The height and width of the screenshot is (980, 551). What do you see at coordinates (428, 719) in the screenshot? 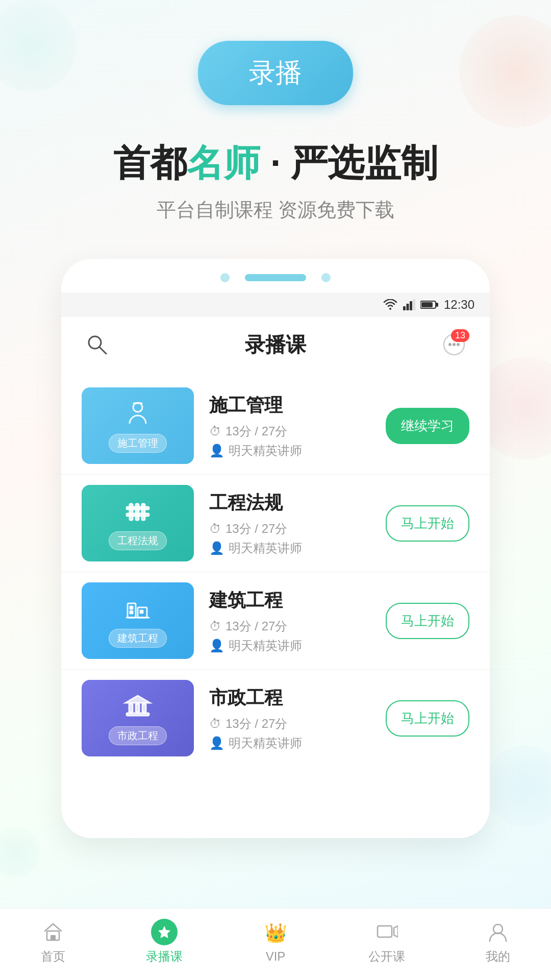
I see `start-button-4: 马上开始` at bounding box center [428, 719].